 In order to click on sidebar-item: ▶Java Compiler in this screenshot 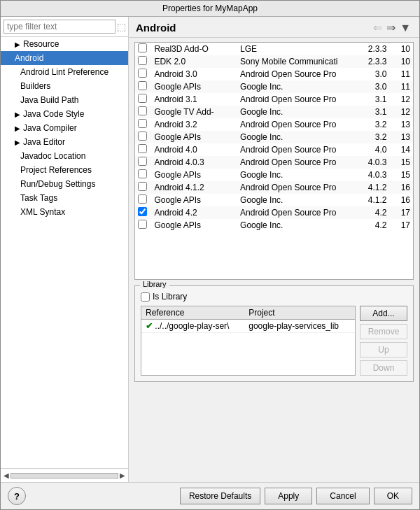, I will do `click(64, 128)`.